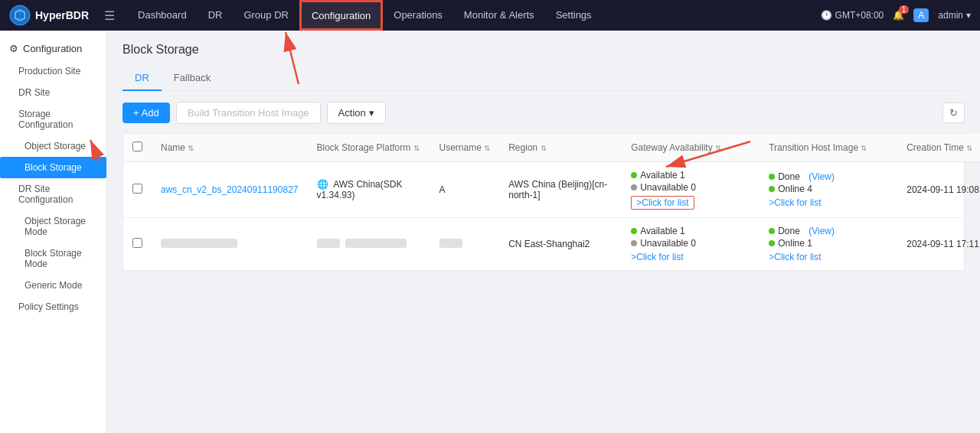 This screenshot has width=980, height=433. Describe the element at coordinates (691, 243) in the screenshot. I see `row2-gateway-unavailable: Unavailable 0` at that location.